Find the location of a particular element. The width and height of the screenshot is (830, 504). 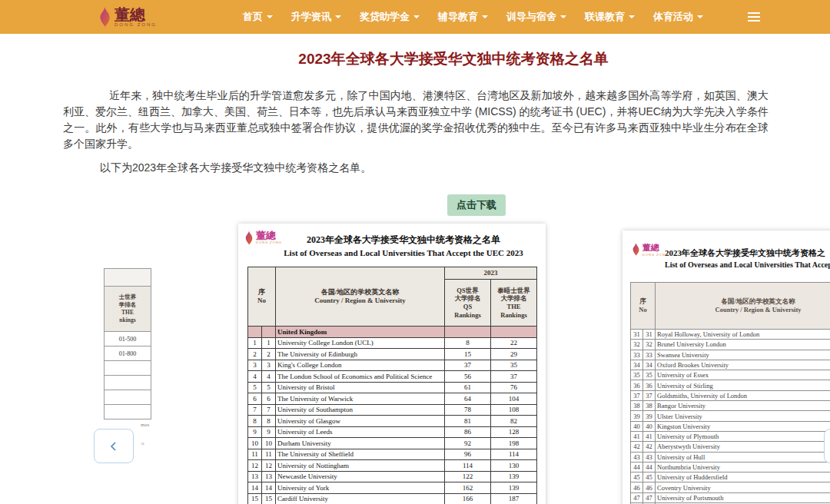

table-cell: University of Hull is located at coordinates (742, 456).